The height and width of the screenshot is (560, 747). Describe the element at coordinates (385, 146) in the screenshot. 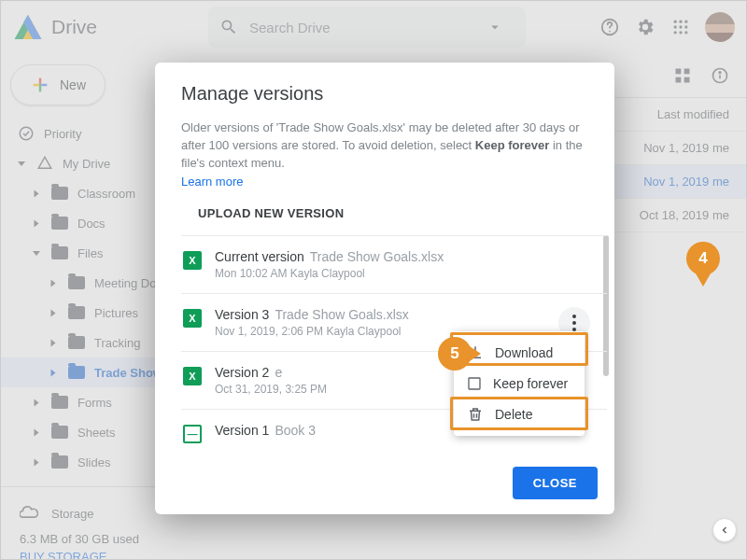

I see `dialog-description: Older versions of 'Trade Show Goals.xlsx…` at that location.